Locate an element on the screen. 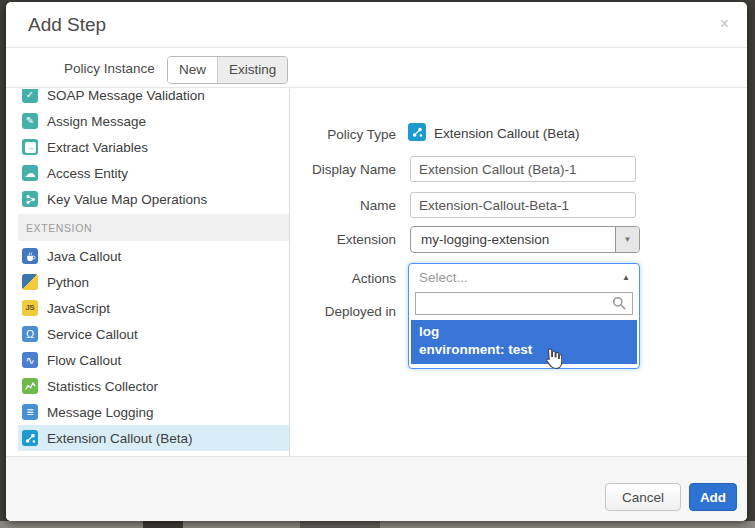 Image resolution: width=755 pixels, height=528 pixels. actions-option-line1: log is located at coordinates (524, 332).